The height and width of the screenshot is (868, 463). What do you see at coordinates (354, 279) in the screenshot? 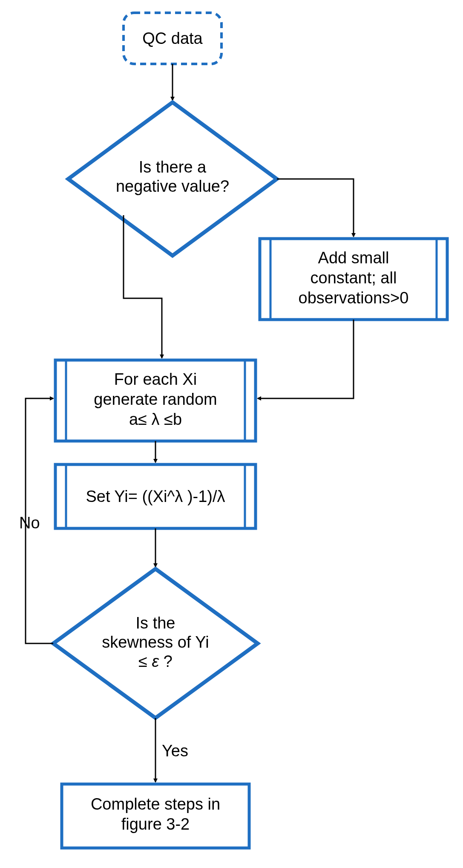
I see `node-process-add-constant: Add small constant; all observations>0` at bounding box center [354, 279].